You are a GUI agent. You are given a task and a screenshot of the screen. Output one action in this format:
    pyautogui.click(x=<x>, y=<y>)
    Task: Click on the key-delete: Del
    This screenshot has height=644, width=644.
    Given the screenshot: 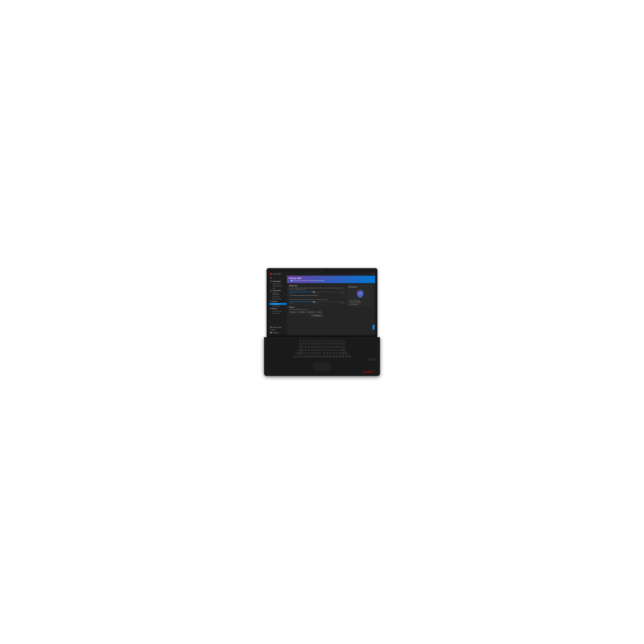 What is the action you would take?
    pyautogui.click(x=343, y=341)
    